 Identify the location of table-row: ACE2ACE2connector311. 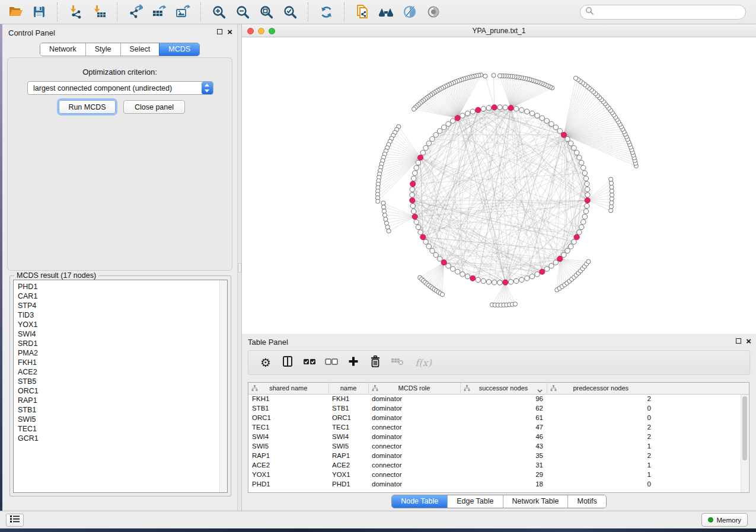
(499, 465).